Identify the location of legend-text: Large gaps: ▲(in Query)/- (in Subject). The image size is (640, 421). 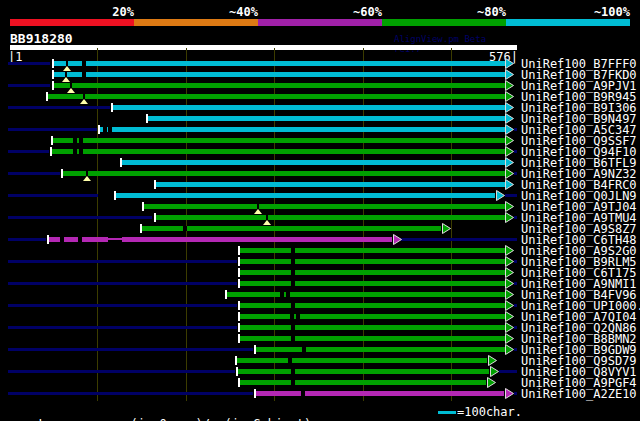
(168, 414).